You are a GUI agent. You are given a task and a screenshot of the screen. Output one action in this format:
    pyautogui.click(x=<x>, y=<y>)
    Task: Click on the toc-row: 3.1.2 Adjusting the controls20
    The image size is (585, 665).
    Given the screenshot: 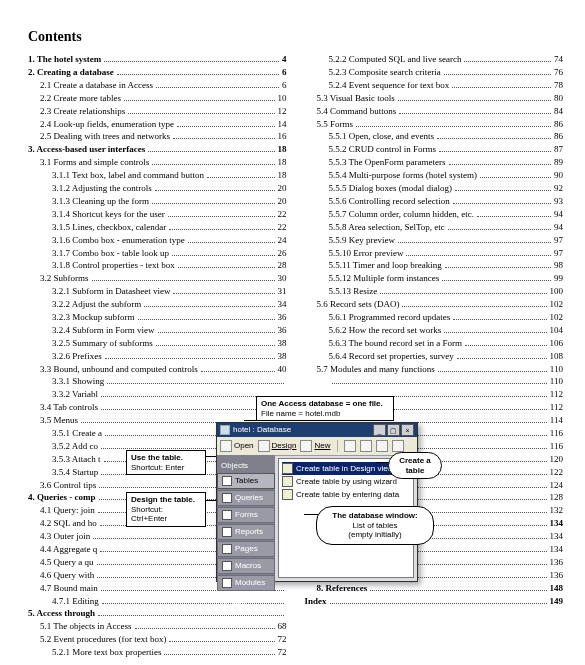 What is the action you would take?
    pyautogui.click(x=158, y=188)
    